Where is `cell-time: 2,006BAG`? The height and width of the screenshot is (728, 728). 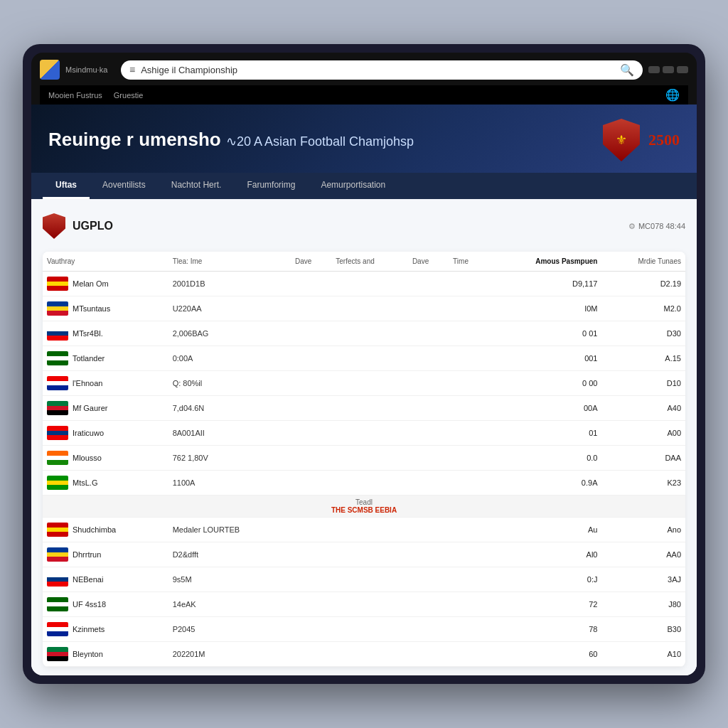
cell-time: 2,006BAG is located at coordinates (230, 334).